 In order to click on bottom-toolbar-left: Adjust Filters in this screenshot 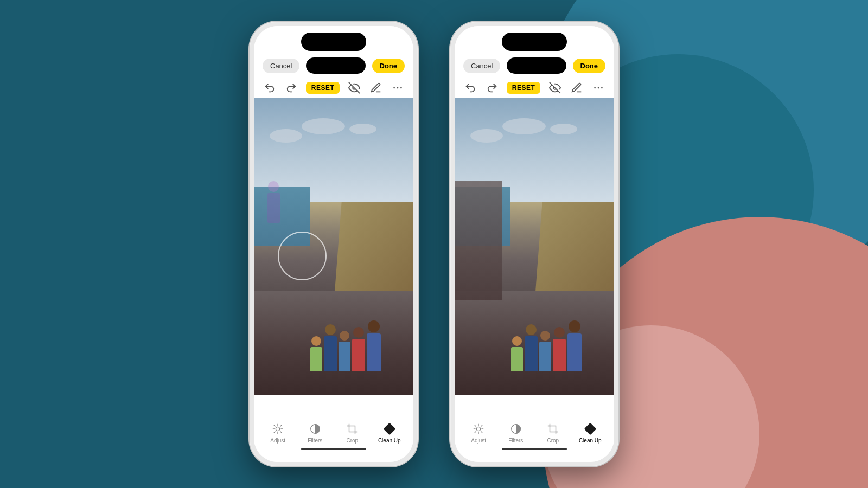, I will do `click(334, 437)`.